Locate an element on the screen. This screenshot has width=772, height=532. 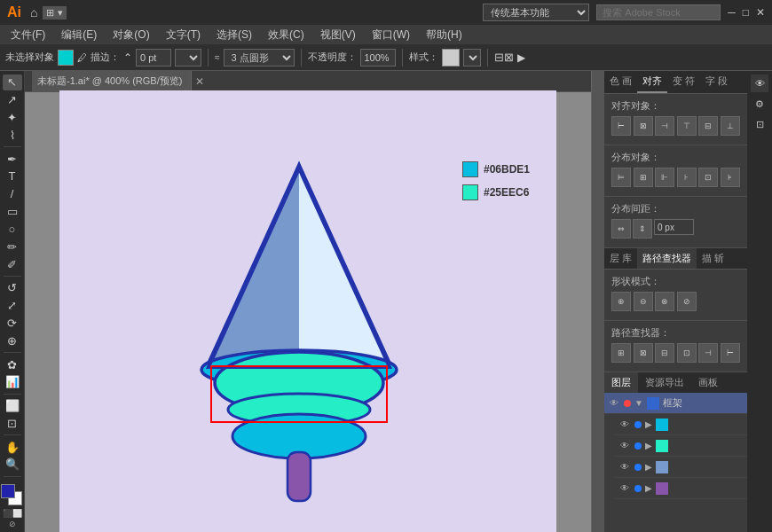
scroll-strip is located at coordinates (597, 301).